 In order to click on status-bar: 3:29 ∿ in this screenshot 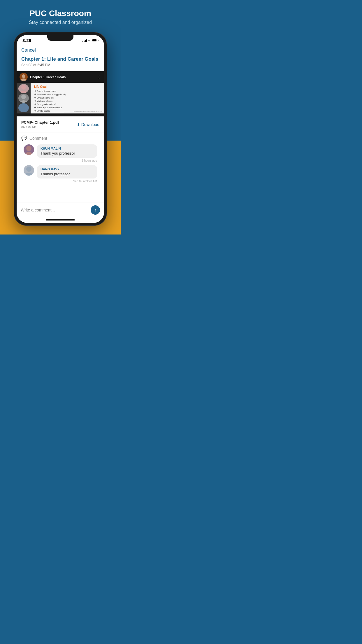, I will do `click(60, 40)`.